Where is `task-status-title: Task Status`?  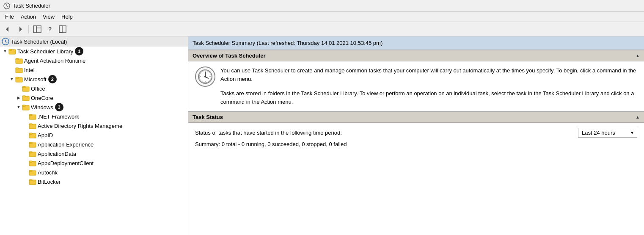
task-status-title: Task Status is located at coordinates (208, 117).